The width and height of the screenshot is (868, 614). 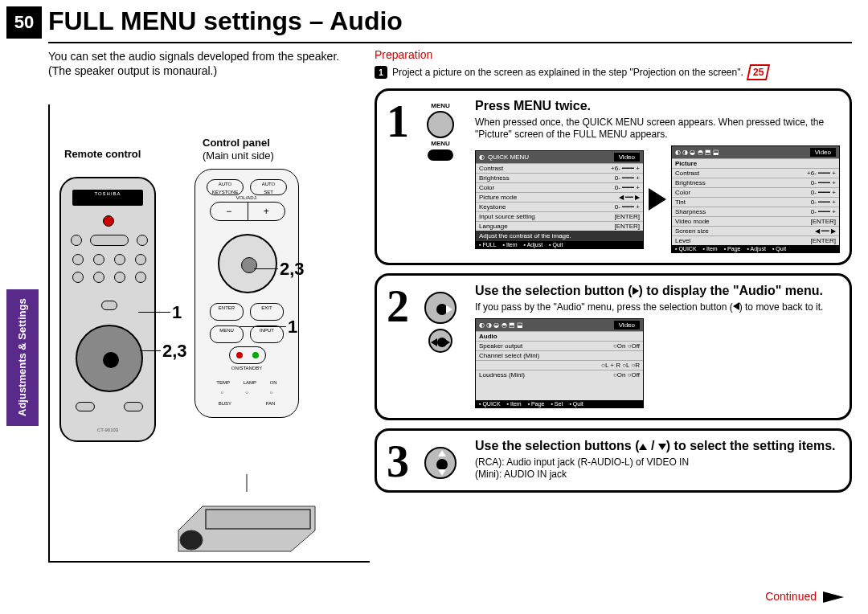 What do you see at coordinates (108, 309) in the screenshot?
I see `remote-control-diagram: TOSHIBA CT-90103` at bounding box center [108, 309].